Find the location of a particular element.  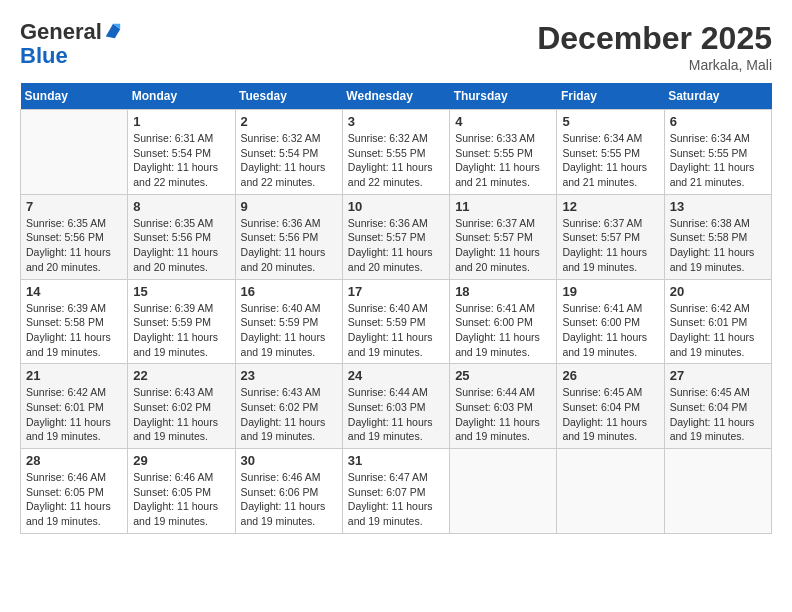

calendar-cell: 24Sunrise: 6:44 AM Sunset: 6:03 PM Dayli… is located at coordinates (396, 406).